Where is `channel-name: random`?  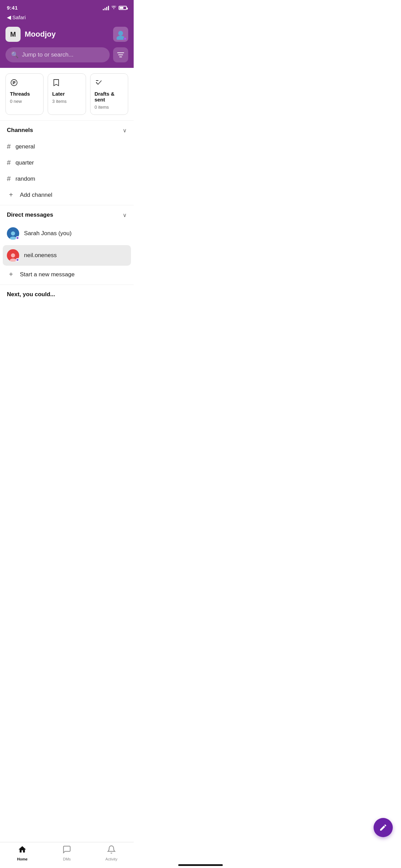
channel-name: random is located at coordinates (25, 179).